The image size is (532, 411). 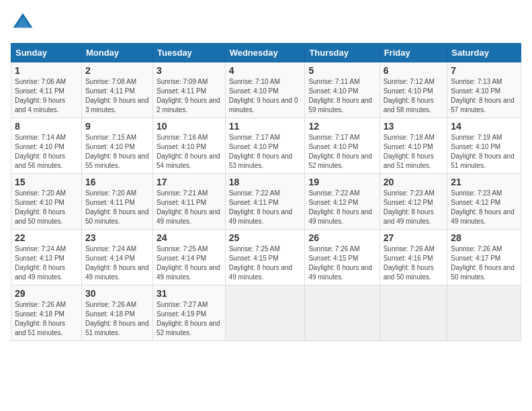 What do you see at coordinates (414, 146) in the screenshot?
I see `day-cell: 13 Sunrise: 7:18 AM Sunset: 4:10 PM Dayl…` at bounding box center [414, 146].